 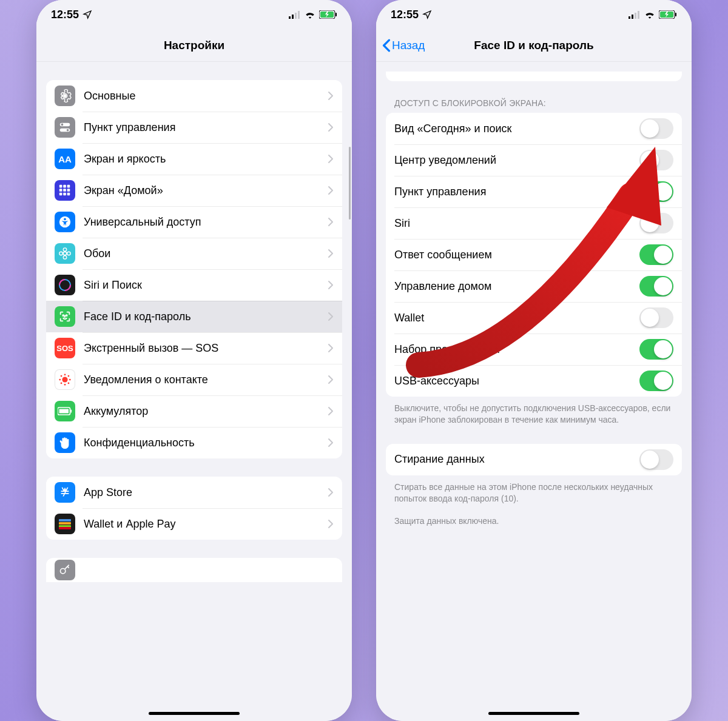 What do you see at coordinates (194, 253) in the screenshot?
I see `settings-row: Обои` at bounding box center [194, 253].